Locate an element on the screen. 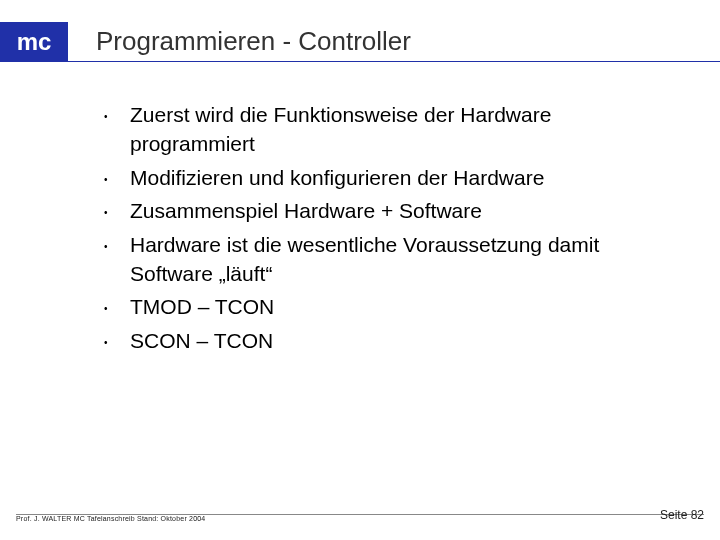  page-number: Seite 82 is located at coordinates (682, 515).